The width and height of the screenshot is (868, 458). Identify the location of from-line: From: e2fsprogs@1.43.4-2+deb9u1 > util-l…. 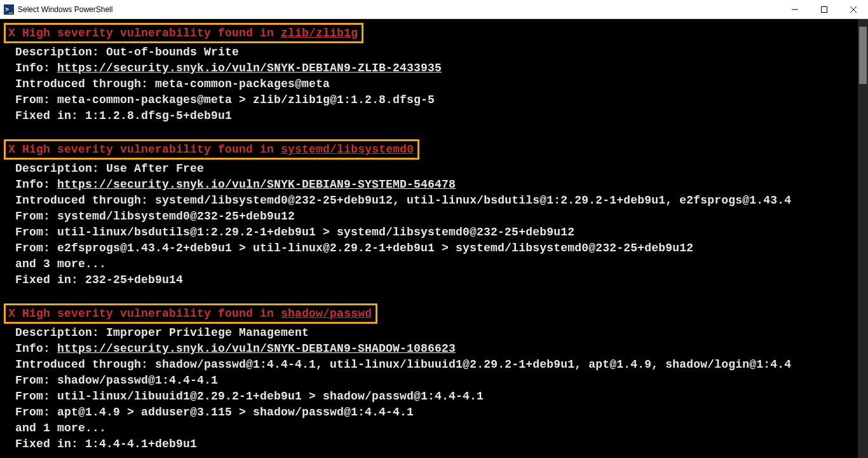
(434, 248).